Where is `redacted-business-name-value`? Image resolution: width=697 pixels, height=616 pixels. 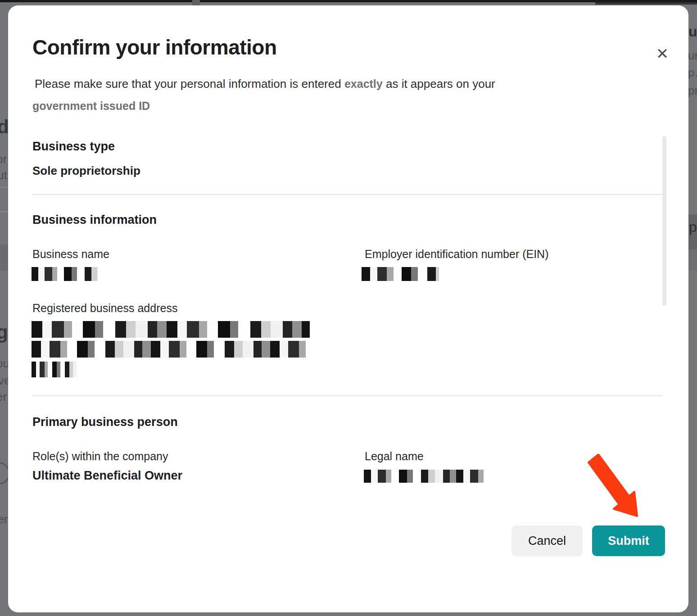
redacted-business-name-value is located at coordinates (65, 274).